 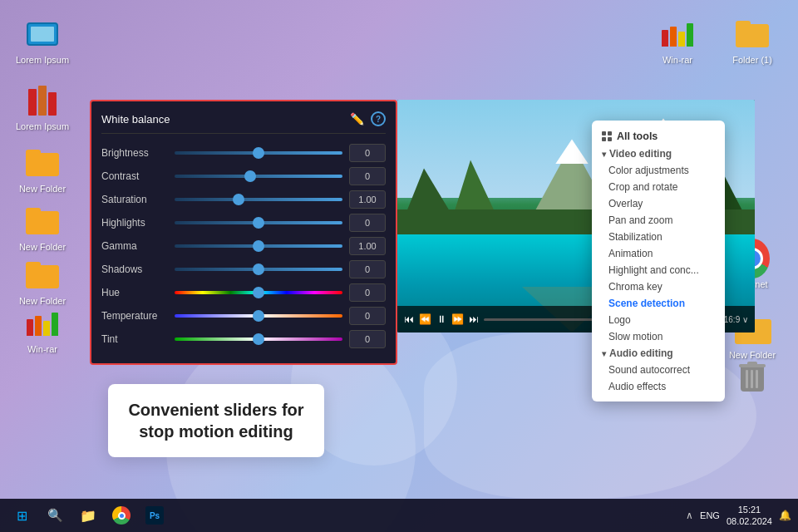 What do you see at coordinates (378, 119) in the screenshot?
I see `help-icon: ?` at bounding box center [378, 119].